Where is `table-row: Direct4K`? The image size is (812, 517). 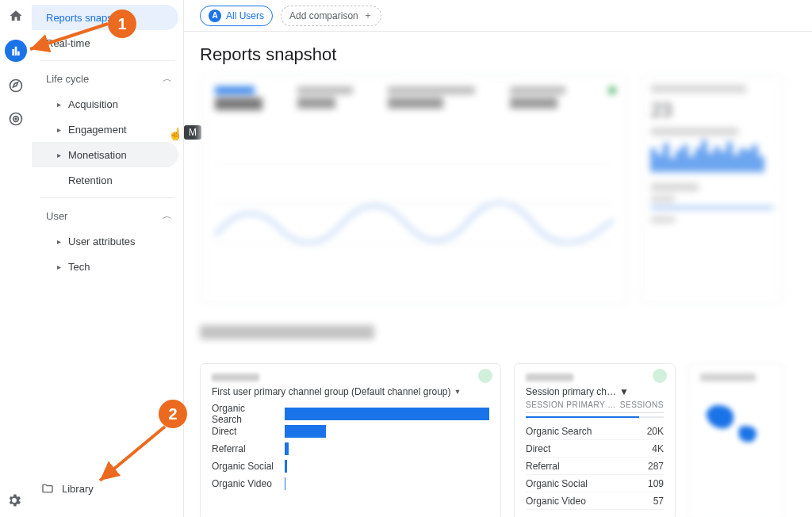 table-row: Direct4K is located at coordinates (595, 449).